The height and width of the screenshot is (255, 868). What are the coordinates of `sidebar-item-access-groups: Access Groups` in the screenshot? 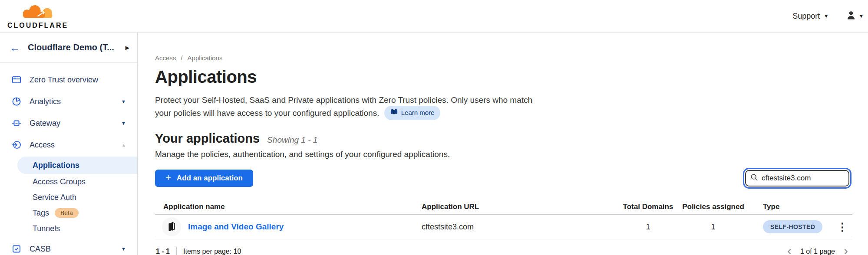 It's located at (69, 182).